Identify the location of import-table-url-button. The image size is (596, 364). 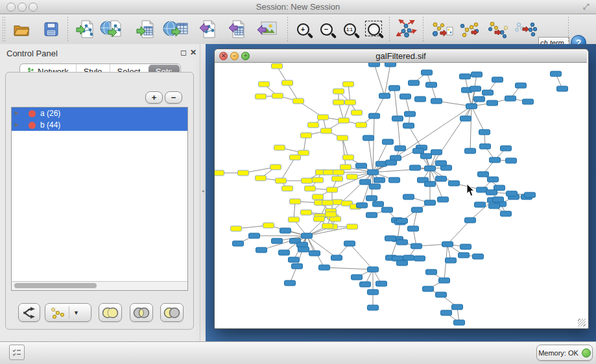
(176, 29).